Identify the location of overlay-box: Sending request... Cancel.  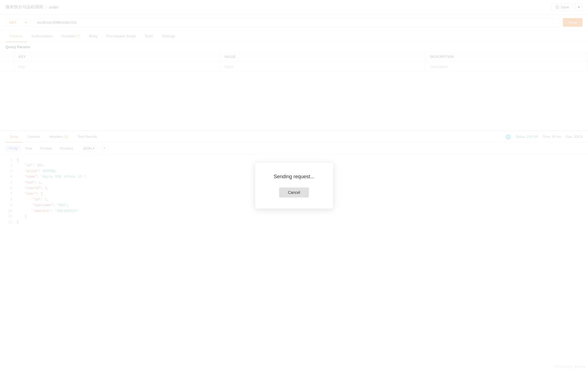
(294, 186).